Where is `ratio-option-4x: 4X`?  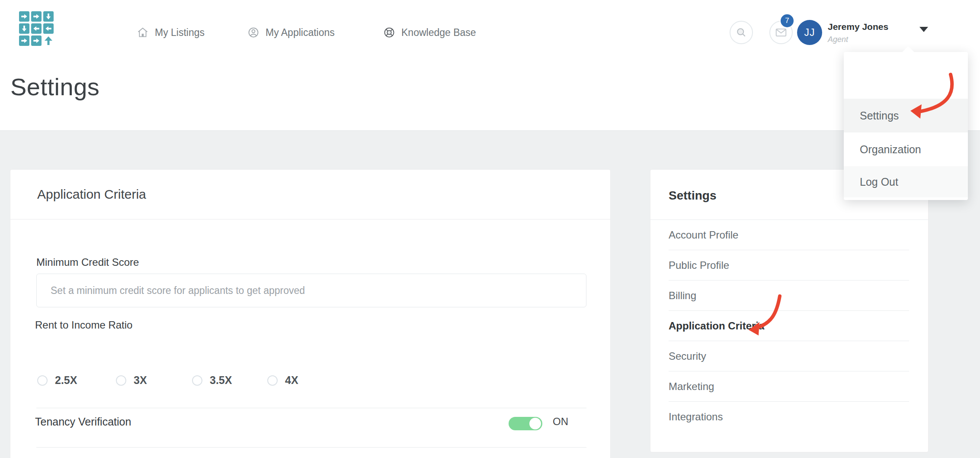 ratio-option-4x: 4X is located at coordinates (283, 380).